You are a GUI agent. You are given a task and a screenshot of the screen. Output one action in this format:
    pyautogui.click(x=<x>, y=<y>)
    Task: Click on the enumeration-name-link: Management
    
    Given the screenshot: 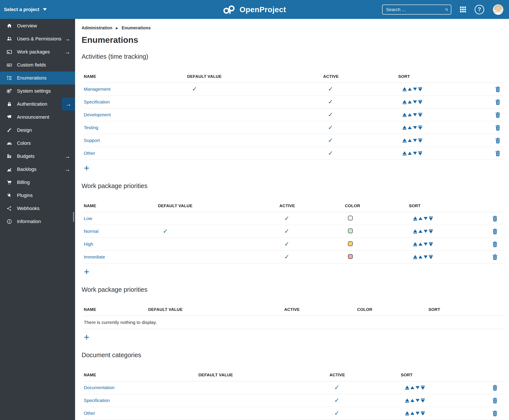 What is the action you would take?
    pyautogui.click(x=97, y=89)
    